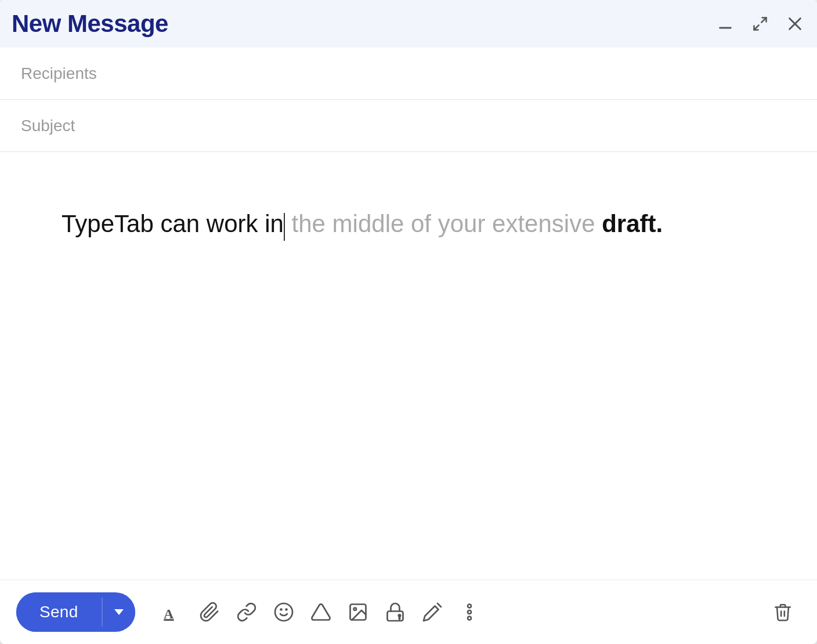 The image size is (817, 644). What do you see at coordinates (209, 612) in the screenshot?
I see `attach-button` at bounding box center [209, 612].